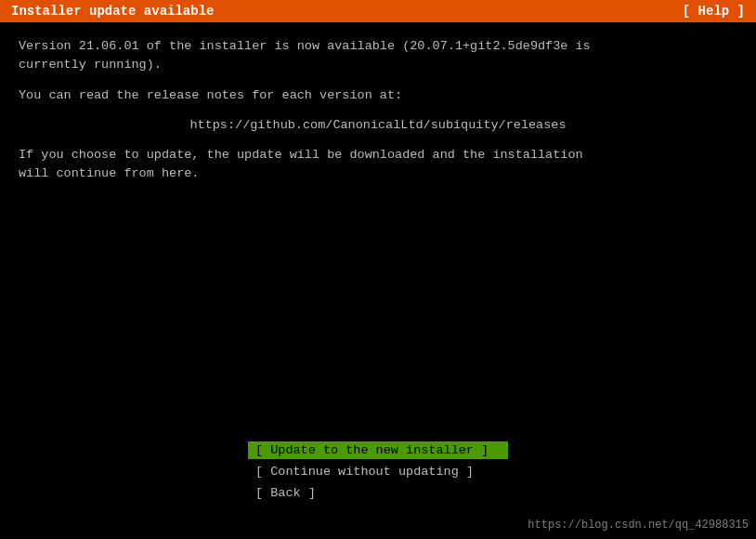  Describe the element at coordinates (378, 96) in the screenshot. I see `release-notes-line: You can read the release notes for each …` at that location.